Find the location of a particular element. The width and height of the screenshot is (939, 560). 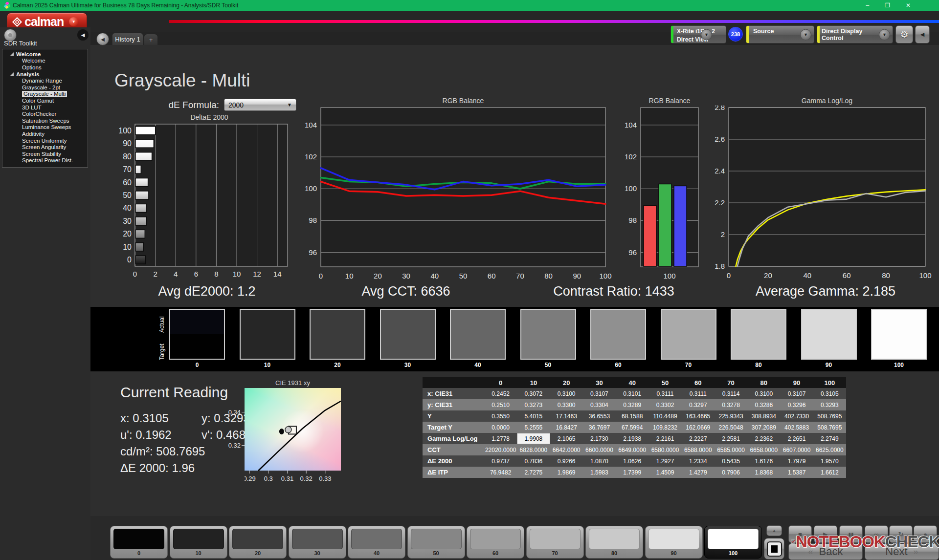

table-cell: 6600.0000 is located at coordinates (600, 450).